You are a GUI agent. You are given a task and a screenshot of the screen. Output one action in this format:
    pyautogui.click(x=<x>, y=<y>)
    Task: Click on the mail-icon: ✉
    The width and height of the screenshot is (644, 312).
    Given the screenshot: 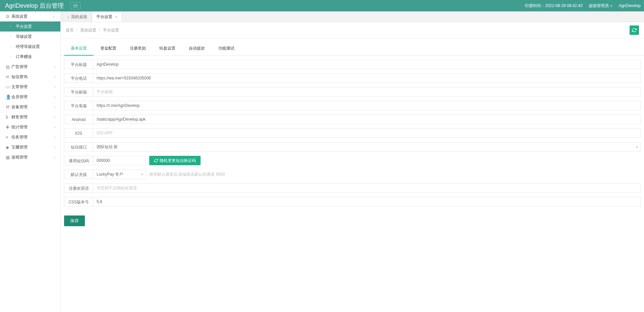 What is the action you would take?
    pyautogui.click(x=9, y=77)
    